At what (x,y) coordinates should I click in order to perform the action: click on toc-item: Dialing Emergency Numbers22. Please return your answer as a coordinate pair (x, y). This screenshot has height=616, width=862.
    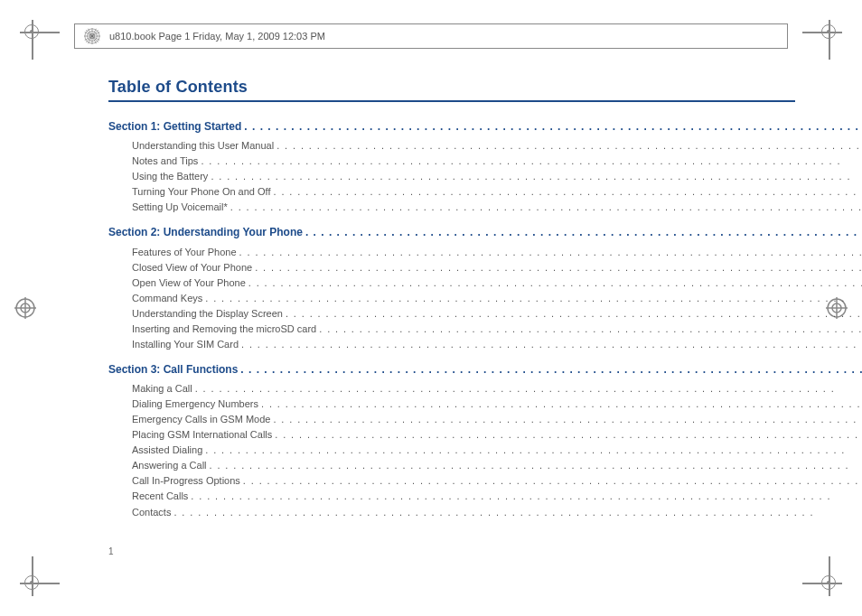
    Looking at the image, I should click on (485, 405).